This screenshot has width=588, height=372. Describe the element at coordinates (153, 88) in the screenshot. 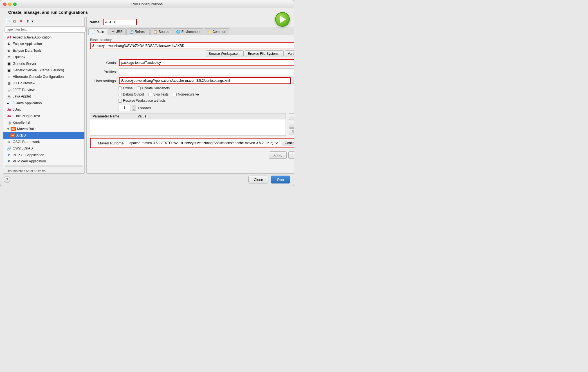

I see `update-snapshots-checkbox-label: Update Snapshots` at that location.